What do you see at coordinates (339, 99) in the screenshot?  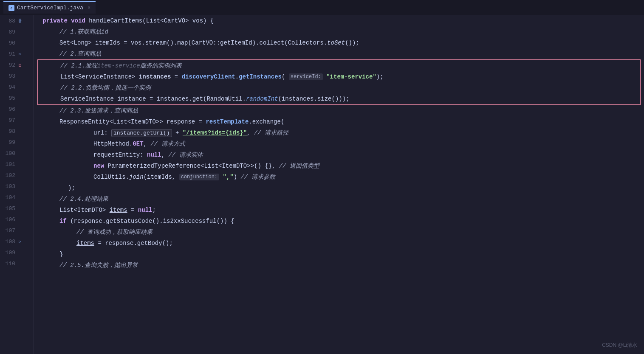 I see `code-line-95: ServiceInstance instance = instances.get…` at bounding box center [339, 99].